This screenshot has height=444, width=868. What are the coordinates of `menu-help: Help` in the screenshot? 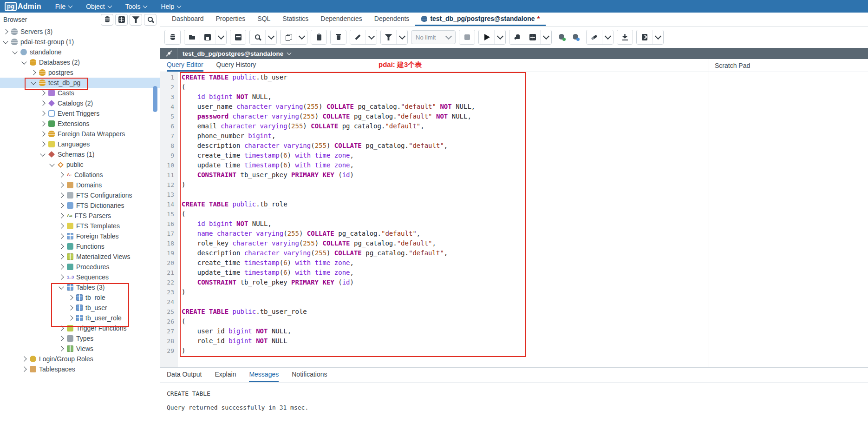 It's located at (171, 7).